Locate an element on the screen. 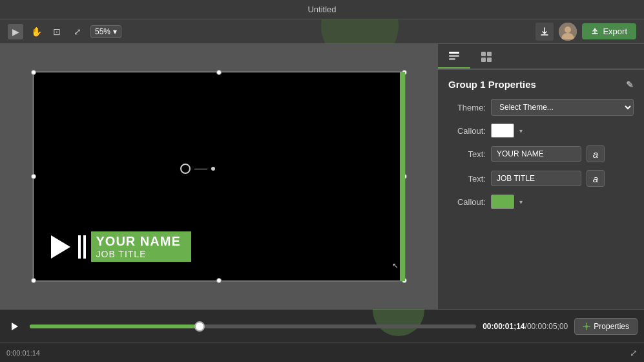  timeline-track is located at coordinates (253, 326).